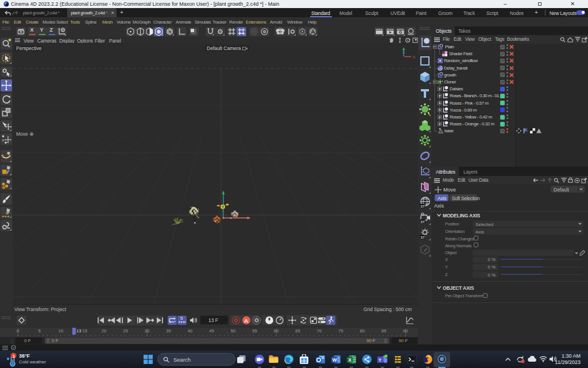 Image resolution: width=588 pixels, height=368 pixels. What do you see at coordinates (14, 356) in the screenshot?
I see `svg-text: 1` at bounding box center [14, 356].